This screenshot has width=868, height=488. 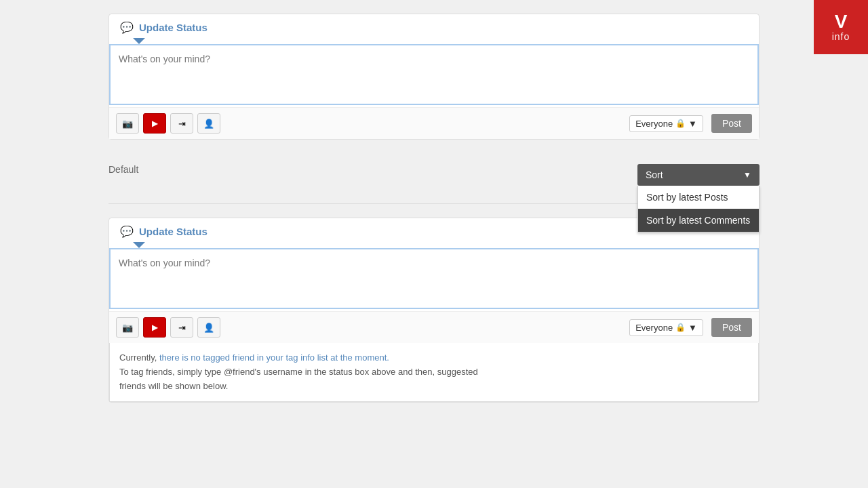 What do you see at coordinates (841, 27) in the screenshot?
I see `info-badge: V info` at bounding box center [841, 27].